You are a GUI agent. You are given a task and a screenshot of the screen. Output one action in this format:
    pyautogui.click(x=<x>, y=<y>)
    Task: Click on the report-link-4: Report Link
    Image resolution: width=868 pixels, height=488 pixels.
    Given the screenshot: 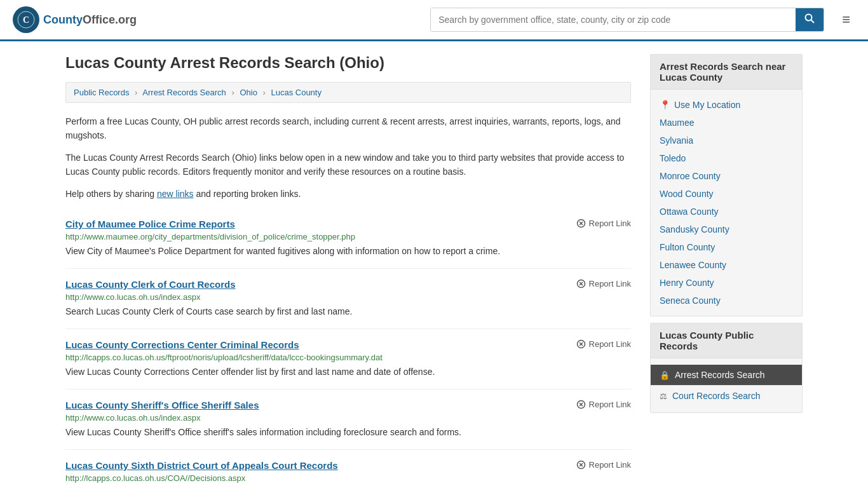 What is the action you would take?
    pyautogui.click(x=604, y=465)
    